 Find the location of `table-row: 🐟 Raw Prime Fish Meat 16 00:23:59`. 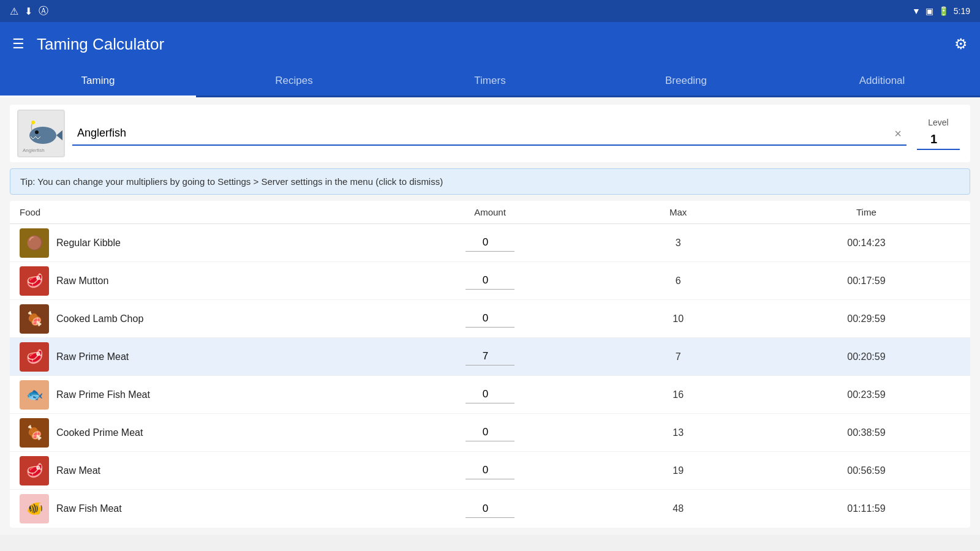

table-row: 🐟 Raw Prime Fish Meat 16 00:23:59 is located at coordinates (490, 395).